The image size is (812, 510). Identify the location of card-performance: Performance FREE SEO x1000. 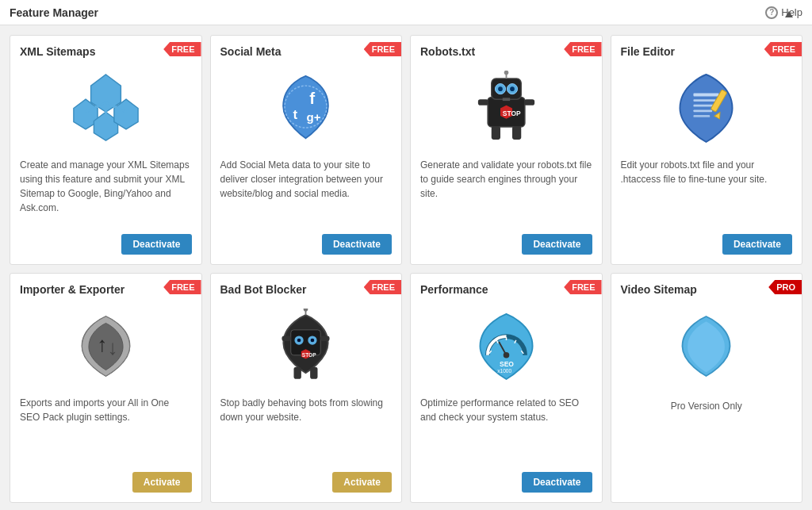
(506, 388).